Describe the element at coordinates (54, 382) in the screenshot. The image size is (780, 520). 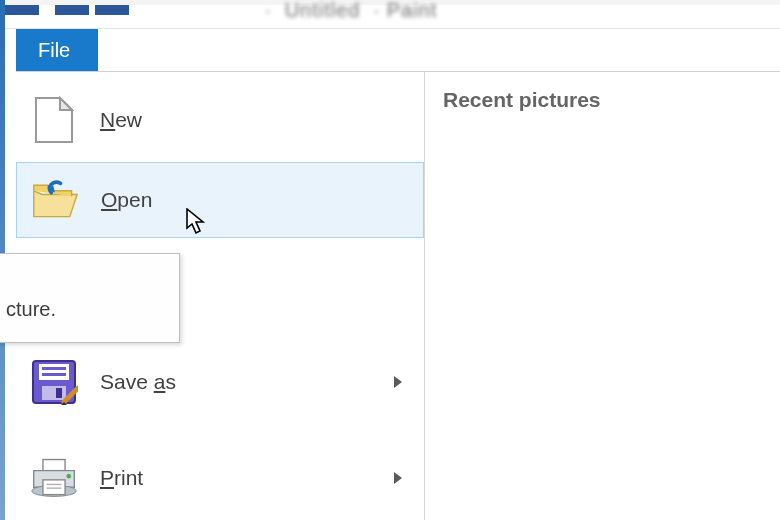
I see `save-as-icon` at that location.